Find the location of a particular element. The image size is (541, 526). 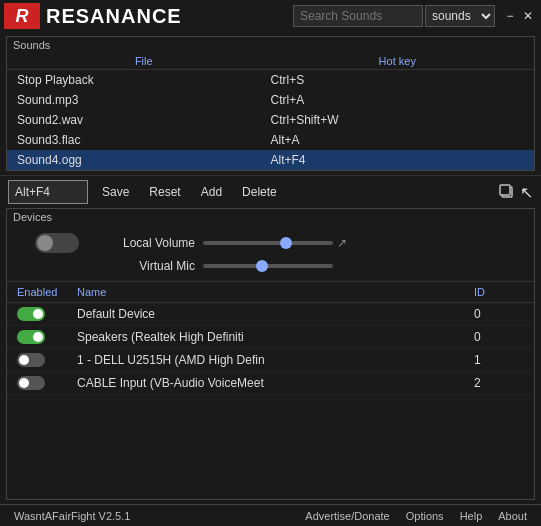

virtual-mic-slider is located at coordinates (268, 266).